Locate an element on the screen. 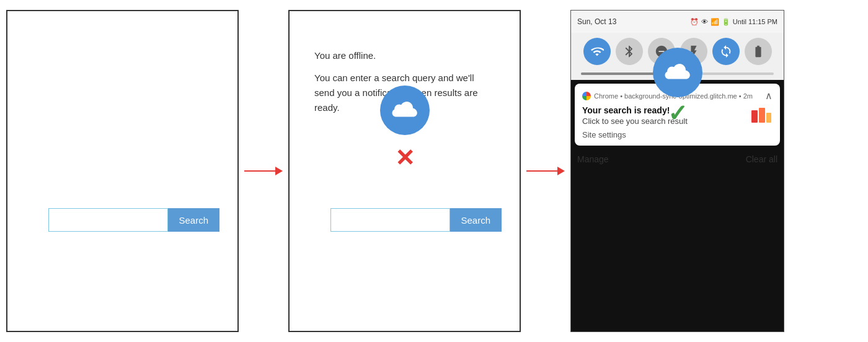 The height and width of the screenshot is (342, 868). site-settings: Site settings is located at coordinates (677, 135).